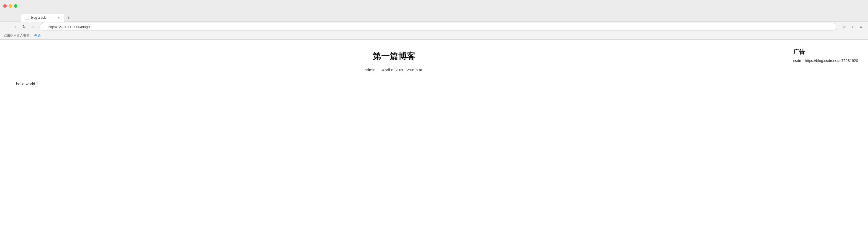  Describe the element at coordinates (438, 27) in the screenshot. I see `address-bar-wrapper` at that location.